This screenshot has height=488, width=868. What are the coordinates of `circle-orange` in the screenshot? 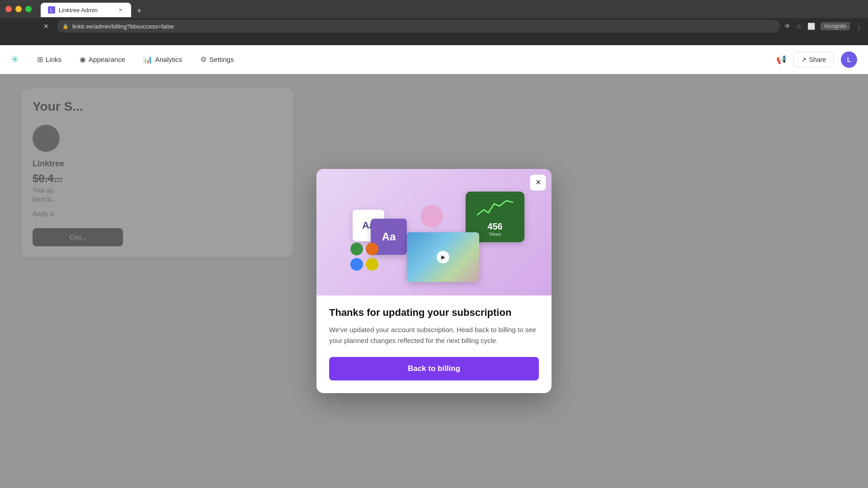 It's located at (372, 249).